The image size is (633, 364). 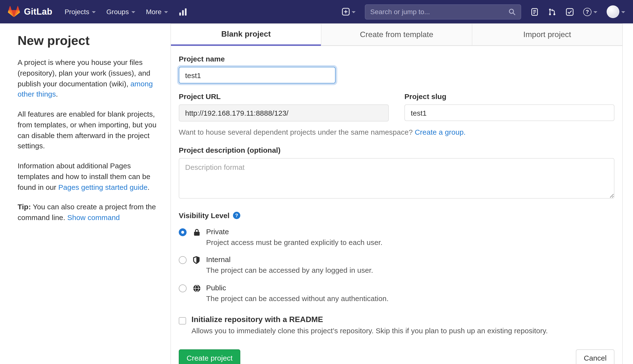 I want to click on nav-projects-label: Projects, so click(x=77, y=12).